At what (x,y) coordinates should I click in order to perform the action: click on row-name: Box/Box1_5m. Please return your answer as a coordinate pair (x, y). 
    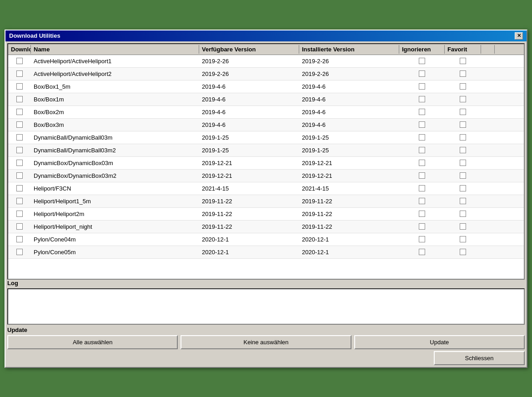
    Looking at the image, I should click on (115, 86).